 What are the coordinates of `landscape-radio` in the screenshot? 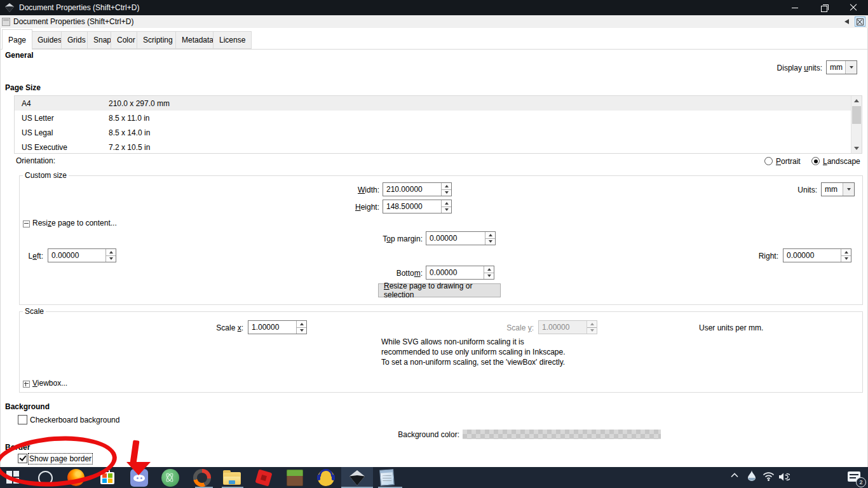 It's located at (816, 161).